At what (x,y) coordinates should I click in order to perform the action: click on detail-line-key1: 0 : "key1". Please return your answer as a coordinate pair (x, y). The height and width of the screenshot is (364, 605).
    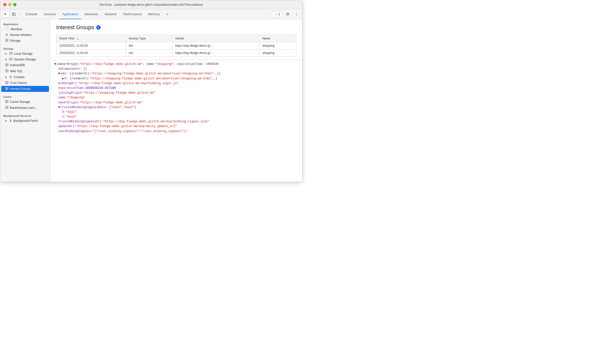
    Looking at the image, I should click on (180, 112).